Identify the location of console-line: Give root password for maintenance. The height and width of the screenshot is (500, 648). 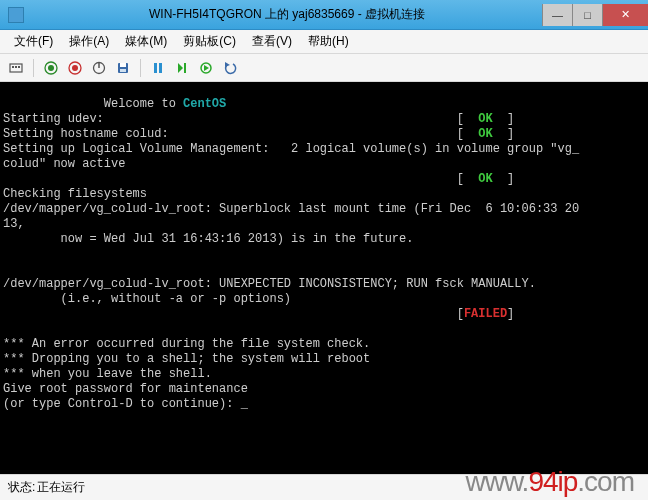
(126, 389).